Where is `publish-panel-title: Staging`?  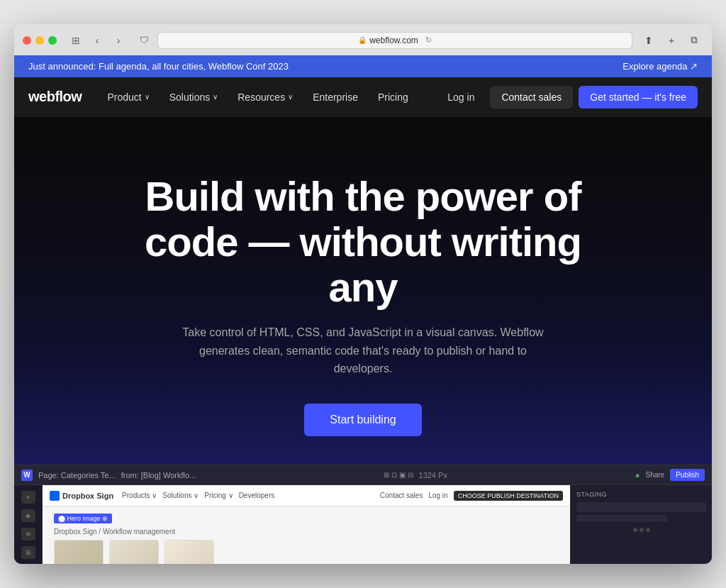 publish-panel-title: Staging is located at coordinates (641, 494).